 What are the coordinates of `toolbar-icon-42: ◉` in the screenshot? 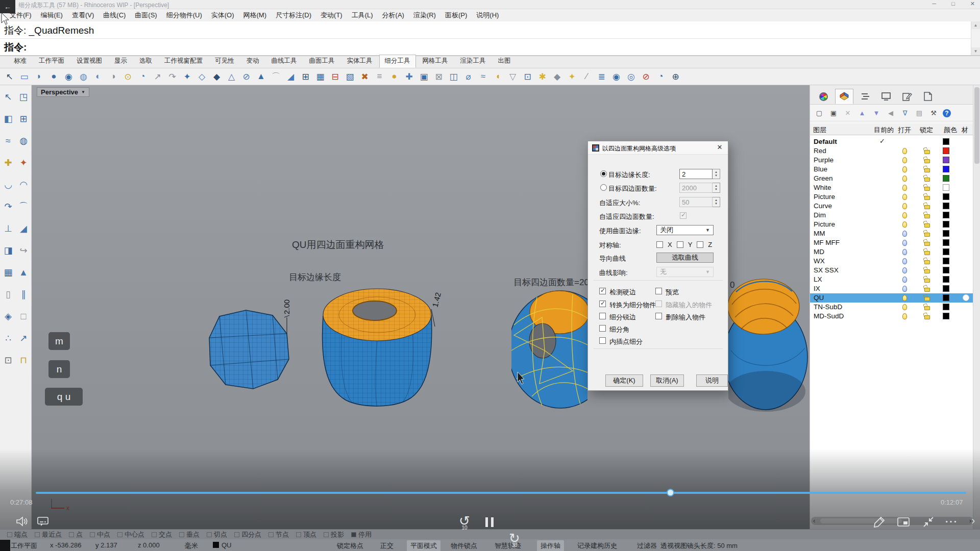 It's located at (617, 77).